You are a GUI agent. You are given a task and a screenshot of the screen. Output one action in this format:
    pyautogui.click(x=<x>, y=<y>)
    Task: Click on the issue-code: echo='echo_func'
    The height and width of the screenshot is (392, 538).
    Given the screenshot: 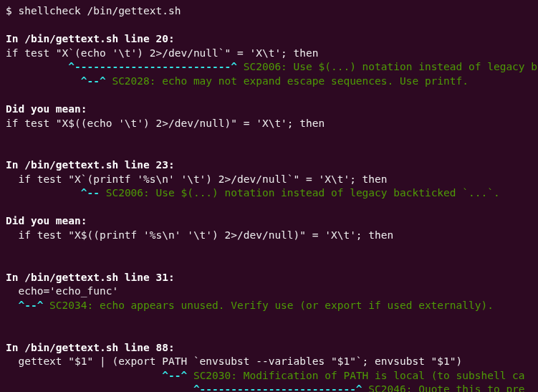 What is the action you would take?
    pyautogui.click(x=269, y=292)
    